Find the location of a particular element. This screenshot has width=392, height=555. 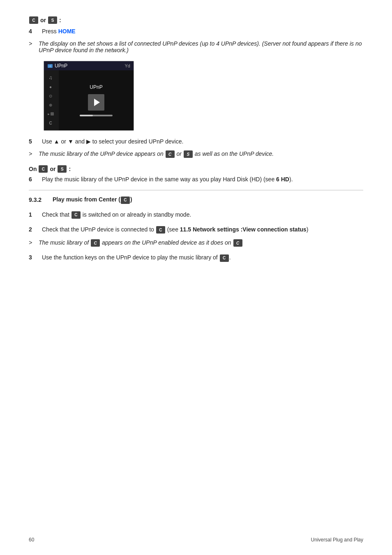

or-label-1: or is located at coordinates (43, 20).